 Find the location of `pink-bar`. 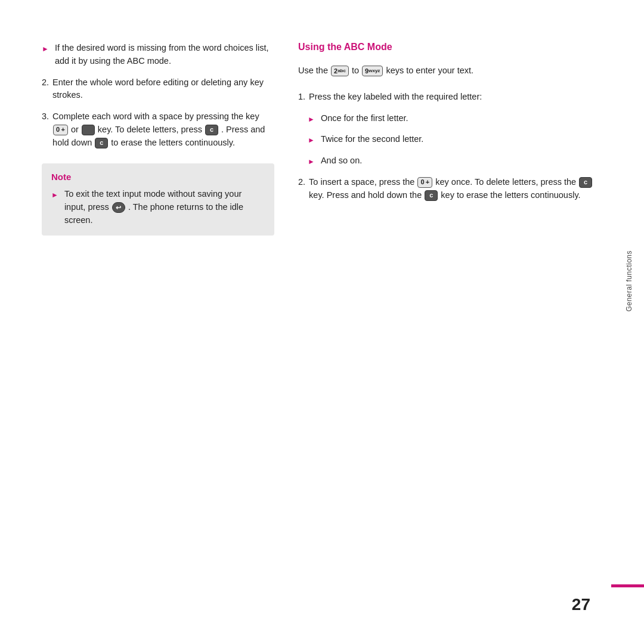

pink-bar is located at coordinates (627, 586).